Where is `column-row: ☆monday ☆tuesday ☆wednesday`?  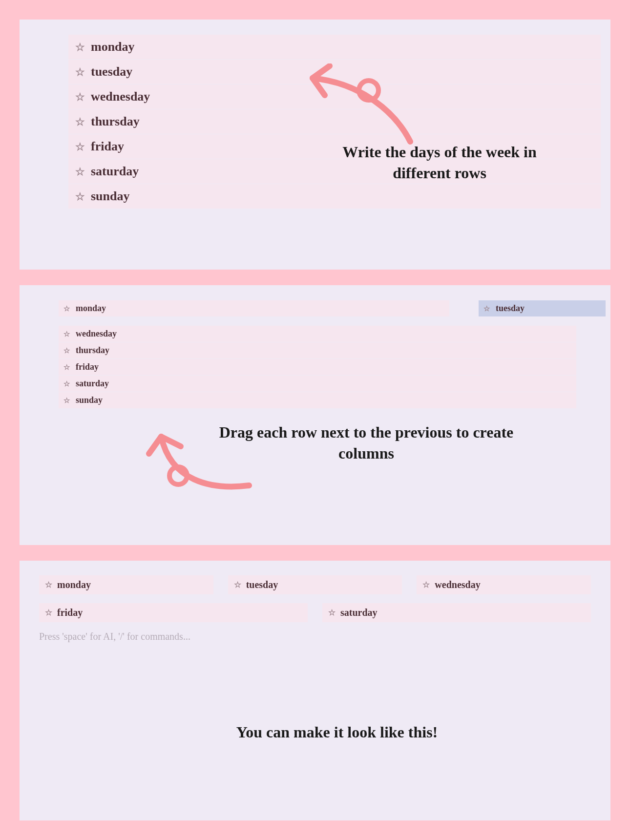 column-row: ☆monday ☆tuesday ☆wednesday is located at coordinates (315, 585).